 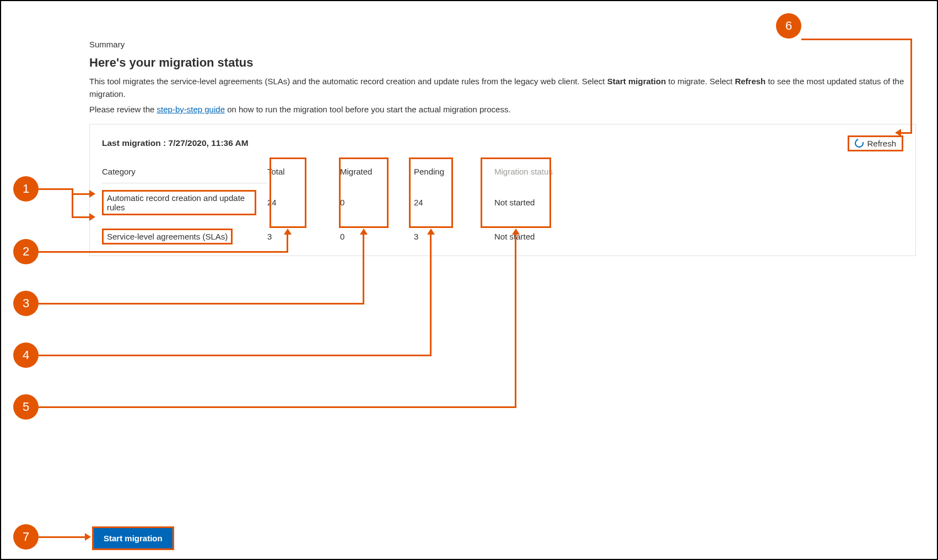 I want to click on col-header-category: Category, so click(x=176, y=172).